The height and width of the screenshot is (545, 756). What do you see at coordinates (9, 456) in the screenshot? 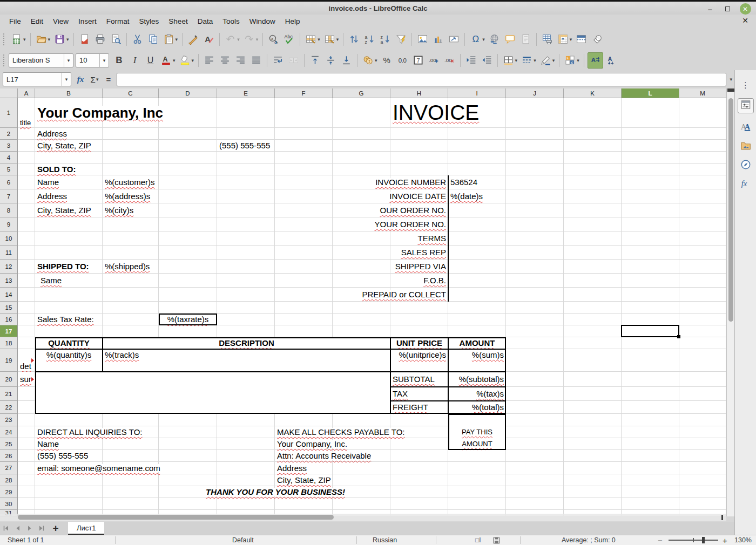
I see `row-header-26: 26` at bounding box center [9, 456].